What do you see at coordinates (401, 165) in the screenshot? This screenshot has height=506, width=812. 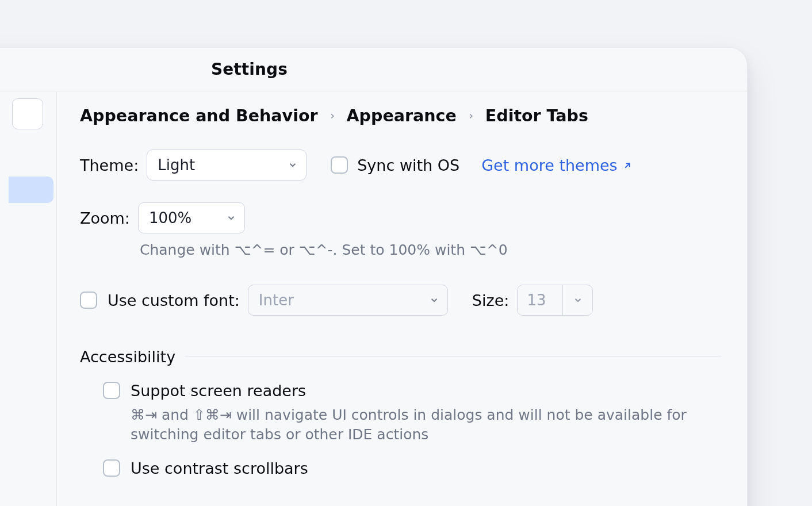 I see `theme-row: Theme: Light Sync with OS Get more theme…` at bounding box center [401, 165].